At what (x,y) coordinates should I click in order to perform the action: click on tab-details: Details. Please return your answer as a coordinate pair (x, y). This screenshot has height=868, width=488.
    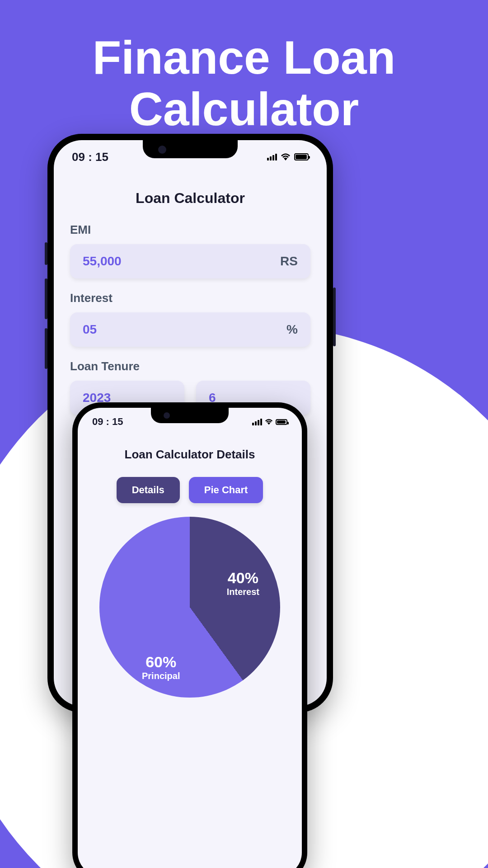
    Looking at the image, I should click on (148, 490).